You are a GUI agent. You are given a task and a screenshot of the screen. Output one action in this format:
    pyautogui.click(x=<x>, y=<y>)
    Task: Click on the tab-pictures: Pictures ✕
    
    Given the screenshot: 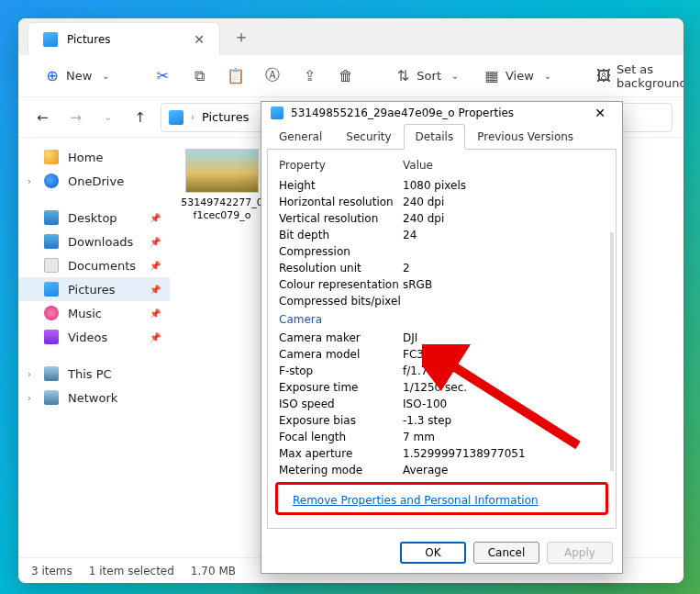 What is the action you would take?
    pyautogui.click(x=124, y=39)
    